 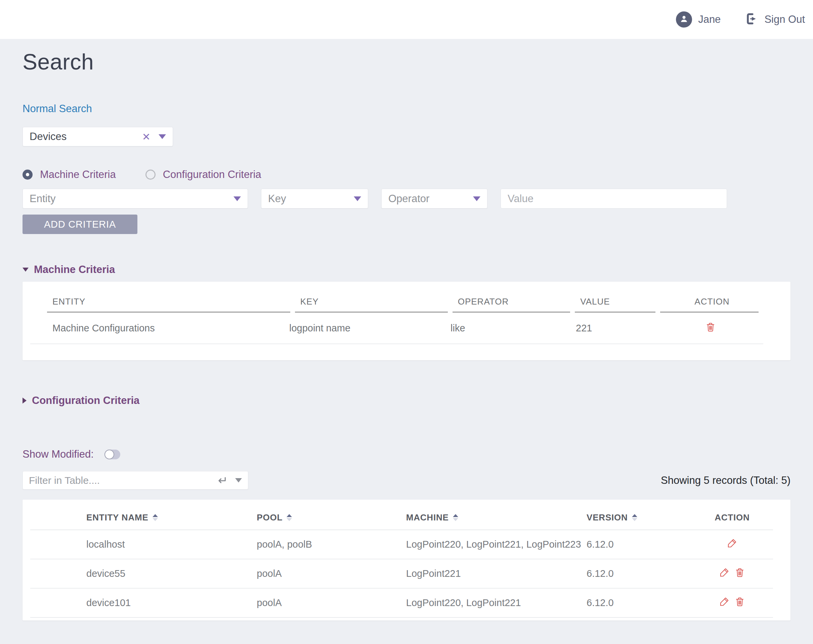 What do you see at coordinates (204, 174) in the screenshot?
I see `radio-configuration-criteria: Configuration Criteria` at bounding box center [204, 174].